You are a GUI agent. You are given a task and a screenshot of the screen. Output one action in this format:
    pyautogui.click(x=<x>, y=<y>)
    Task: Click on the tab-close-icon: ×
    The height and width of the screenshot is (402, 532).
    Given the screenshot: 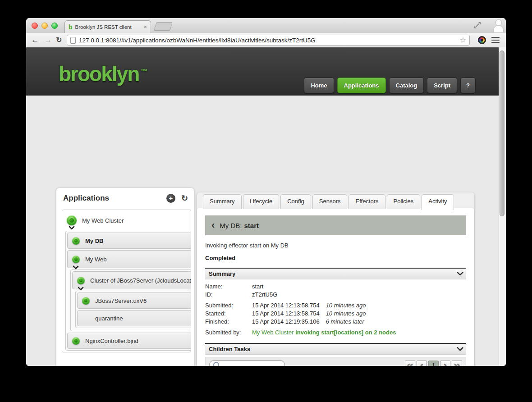 What is the action you would take?
    pyautogui.click(x=145, y=27)
    